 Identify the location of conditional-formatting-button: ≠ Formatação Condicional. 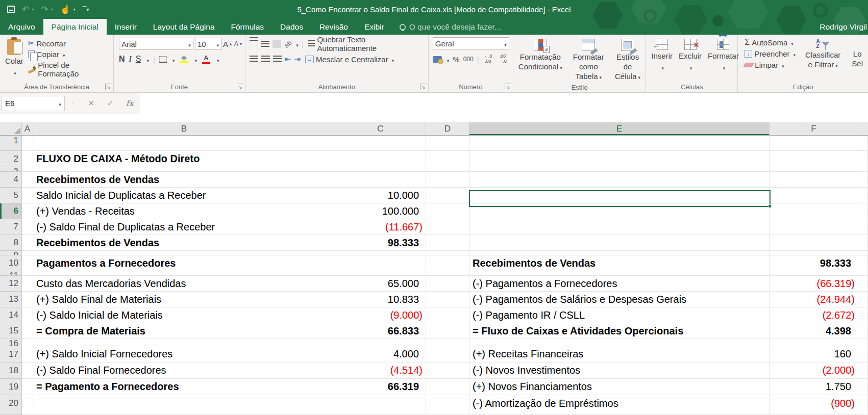
(540, 60).